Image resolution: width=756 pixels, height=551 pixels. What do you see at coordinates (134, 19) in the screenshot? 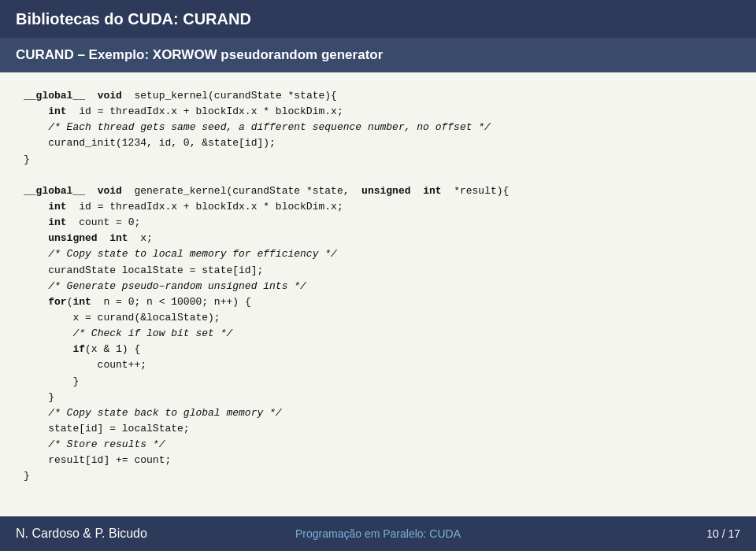
I see `header-title: Bibliotecas do CUDA: CURAND` at bounding box center [134, 19].